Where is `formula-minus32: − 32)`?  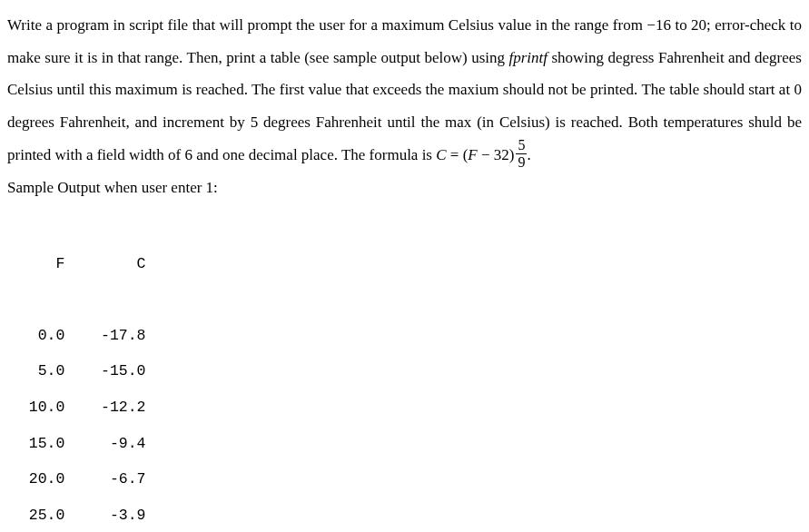
formula-minus32: − 32) is located at coordinates (496, 154).